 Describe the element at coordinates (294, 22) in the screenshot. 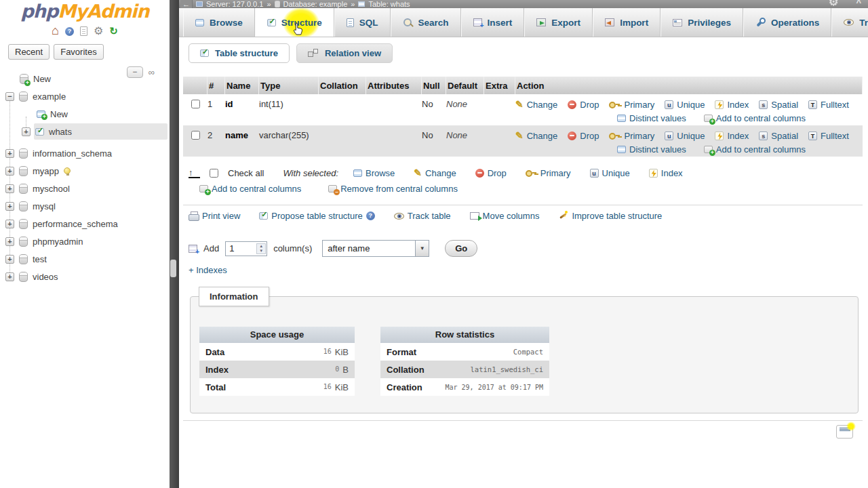

I see `tab-structure: Structure` at that location.